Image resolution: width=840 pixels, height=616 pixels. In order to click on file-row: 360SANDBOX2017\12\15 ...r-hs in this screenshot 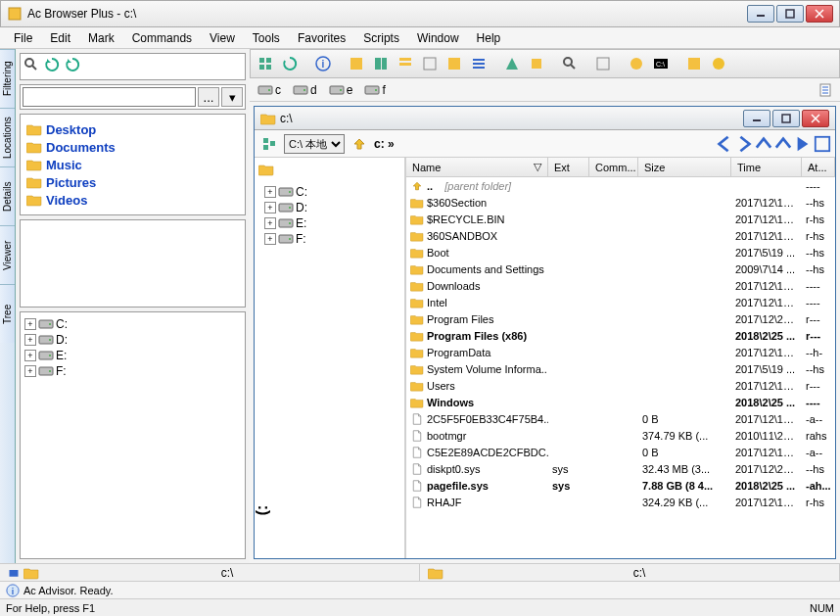, I will do `click(621, 235)`.